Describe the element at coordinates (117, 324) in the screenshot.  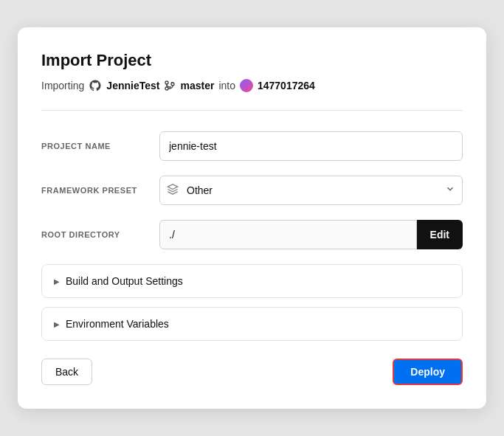
I see `env-variables-label: Environment Variables` at that location.